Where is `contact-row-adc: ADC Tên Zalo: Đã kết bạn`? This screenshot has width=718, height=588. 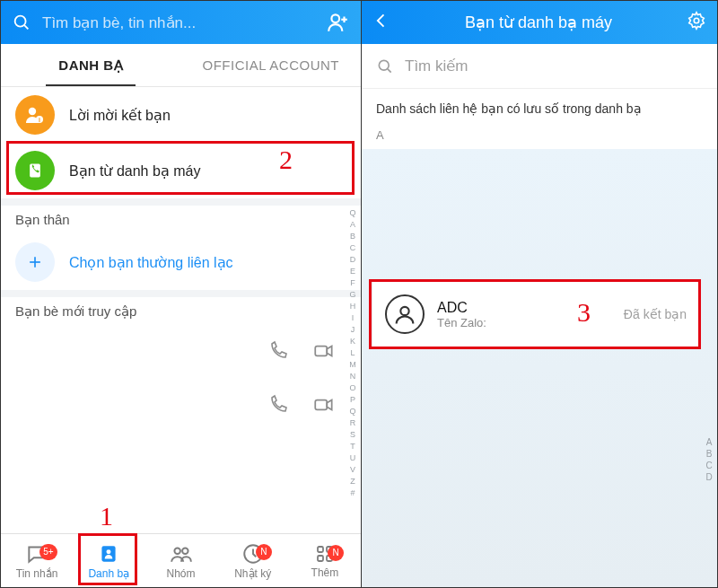 contact-row-adc: ADC Tên Zalo: Đã kết bạn is located at coordinates (536, 314).